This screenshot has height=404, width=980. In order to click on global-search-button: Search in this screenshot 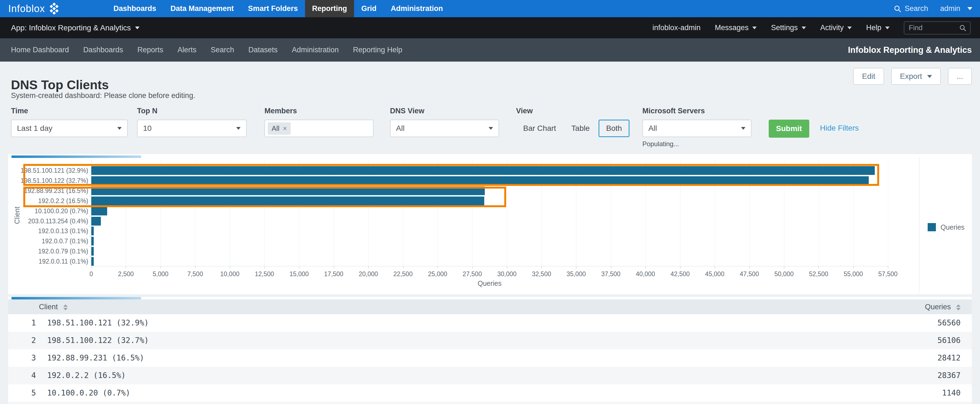, I will do `click(911, 9)`.